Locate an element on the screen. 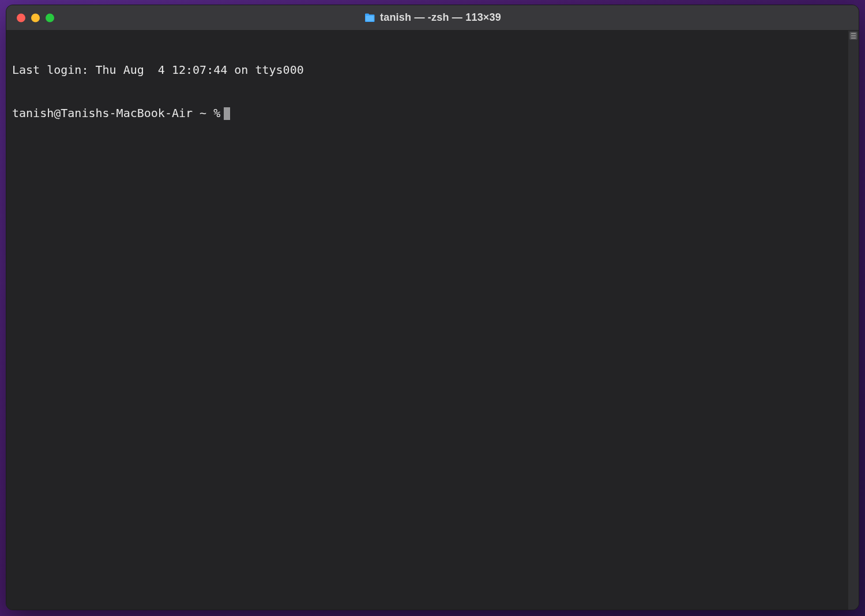 The width and height of the screenshot is (865, 616). traffic-lights is located at coordinates (36, 17).